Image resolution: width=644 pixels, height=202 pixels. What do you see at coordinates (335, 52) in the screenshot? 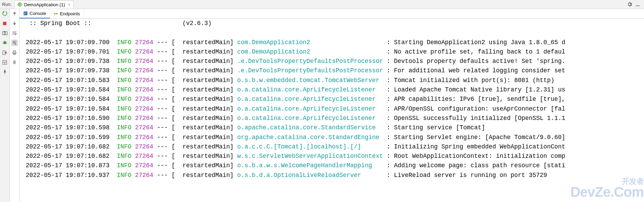
I see `log-line: 2022-05-17 19:07:09.701 INFO 27264 --- […` at bounding box center [335, 52].